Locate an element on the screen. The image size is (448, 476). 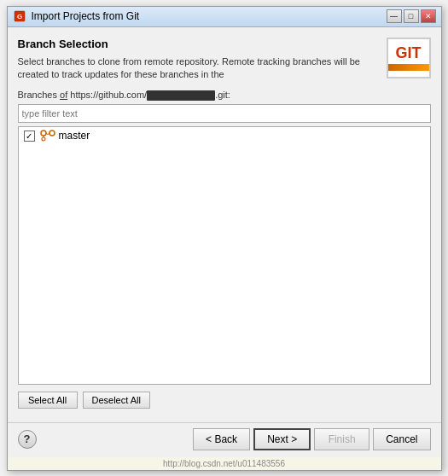
header-text: Branch Selection Select branches to clon… is located at coordinates (198, 60).